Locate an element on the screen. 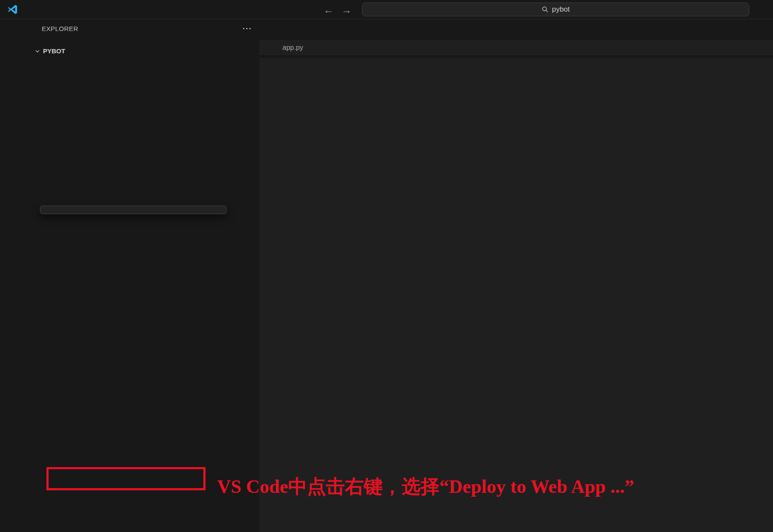 Image resolution: width=773 pixels, height=532 pixels. breadcrumb: app.py is located at coordinates (516, 48).